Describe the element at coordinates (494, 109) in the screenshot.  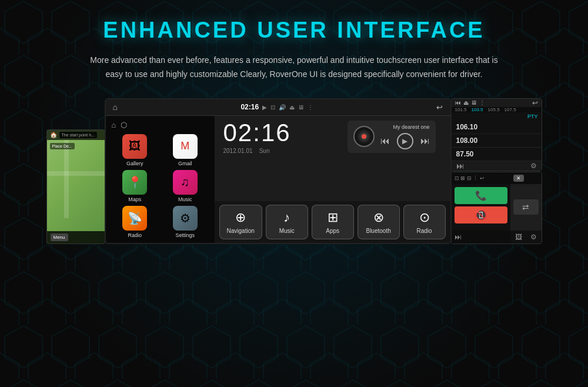
I see `freq-105: 105.5` at that location.